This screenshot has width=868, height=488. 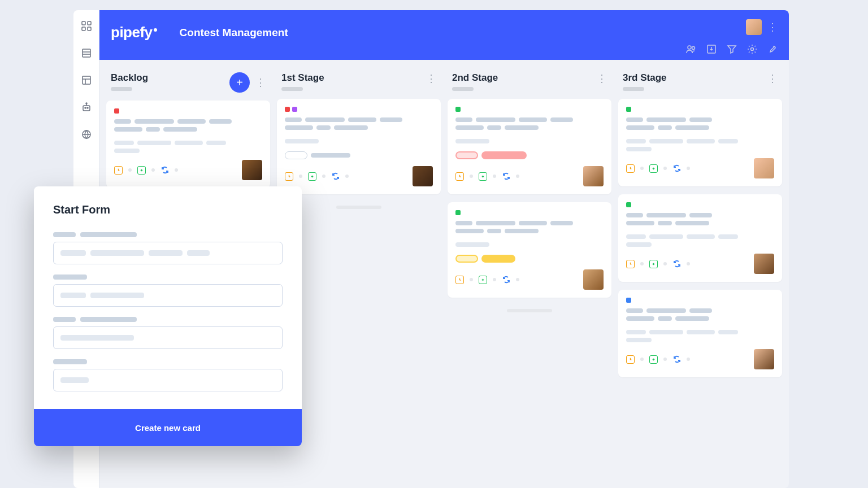 I want to click on create-card-button: Create new card, so click(x=168, y=428).